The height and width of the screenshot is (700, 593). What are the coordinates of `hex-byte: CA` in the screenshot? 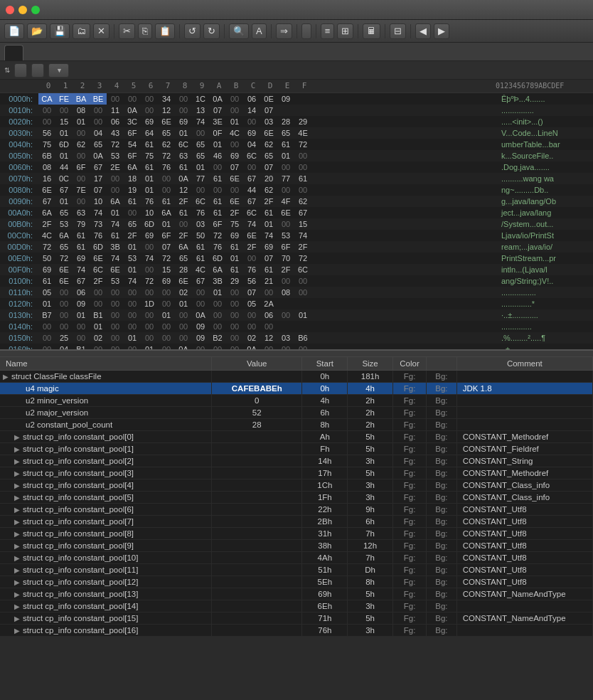 It's located at (47, 99).